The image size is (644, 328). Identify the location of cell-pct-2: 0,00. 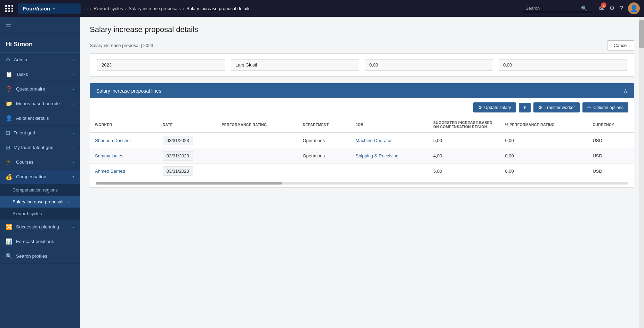
(544, 171).